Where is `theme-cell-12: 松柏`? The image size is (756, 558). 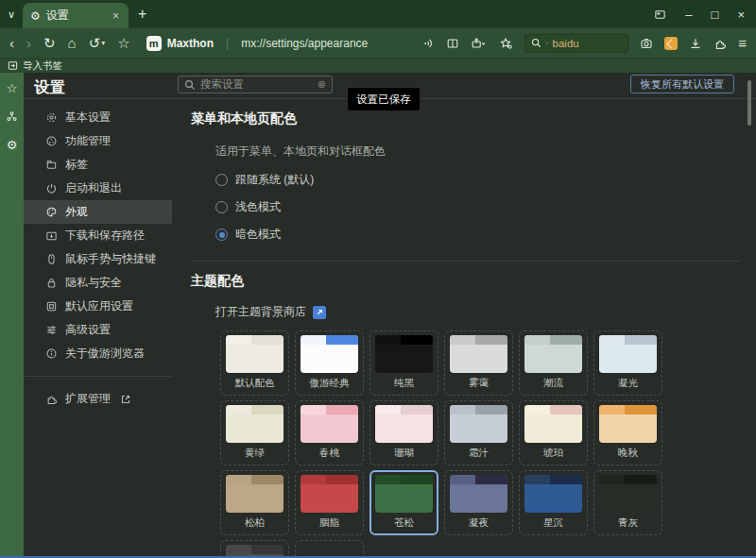 theme-cell-12: 松柏 is located at coordinates (255, 502).